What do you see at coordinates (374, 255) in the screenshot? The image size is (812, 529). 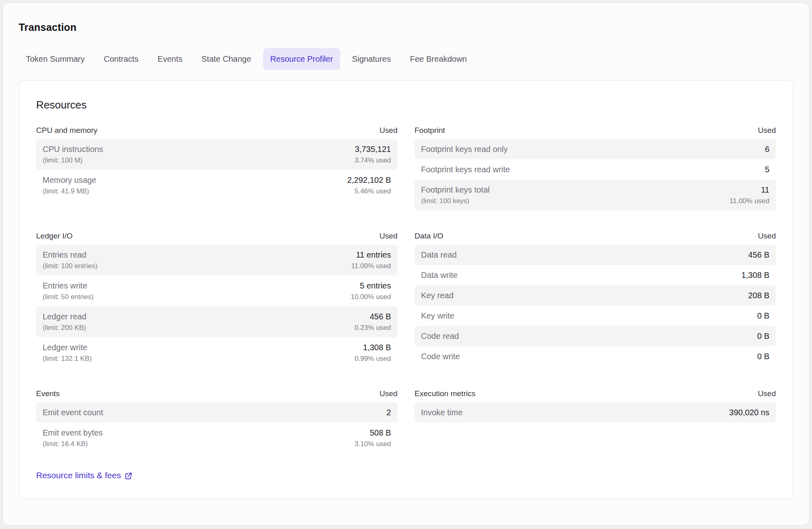 I see `resource-value: 11 entries` at bounding box center [374, 255].